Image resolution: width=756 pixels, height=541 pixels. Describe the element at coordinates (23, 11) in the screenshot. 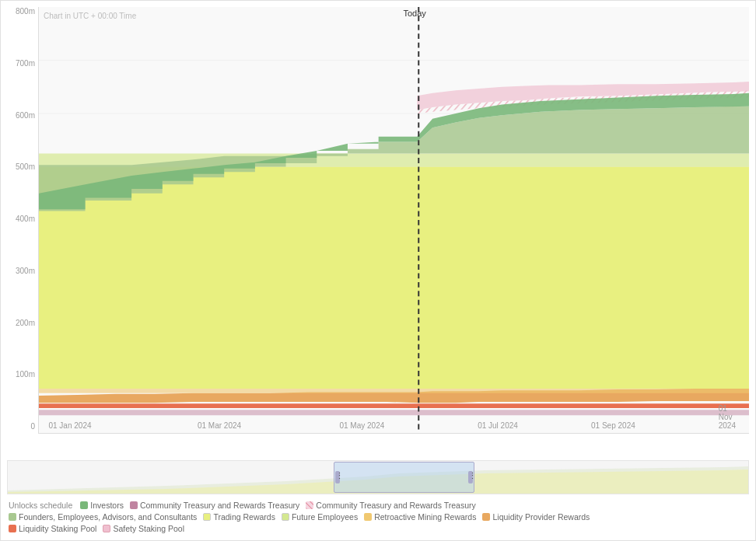

I see `y-label-800: 800m` at that location.